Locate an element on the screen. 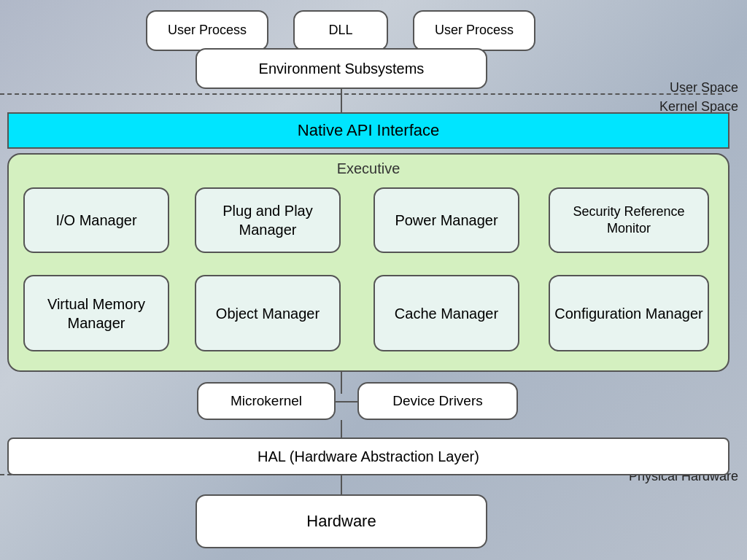 The height and width of the screenshot is (560, 747). mid-h-connector is located at coordinates (347, 402).